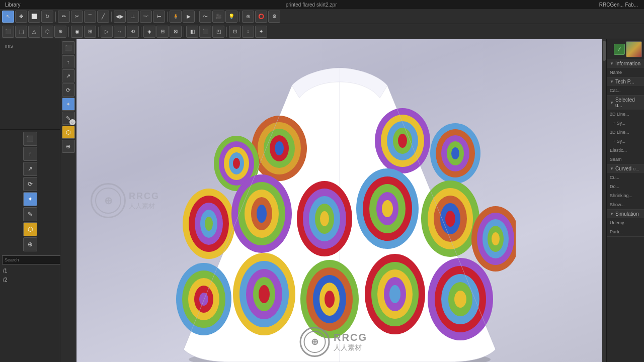 This screenshot has height=362, width=644. I want to click on section-information-header: ▼ Information, so click(625, 63).